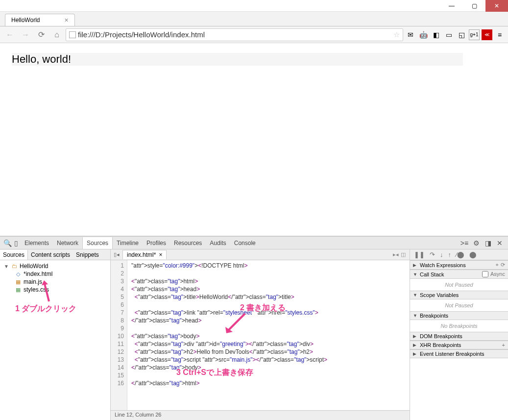  I want to click on file-label: styles.css, so click(36, 290).